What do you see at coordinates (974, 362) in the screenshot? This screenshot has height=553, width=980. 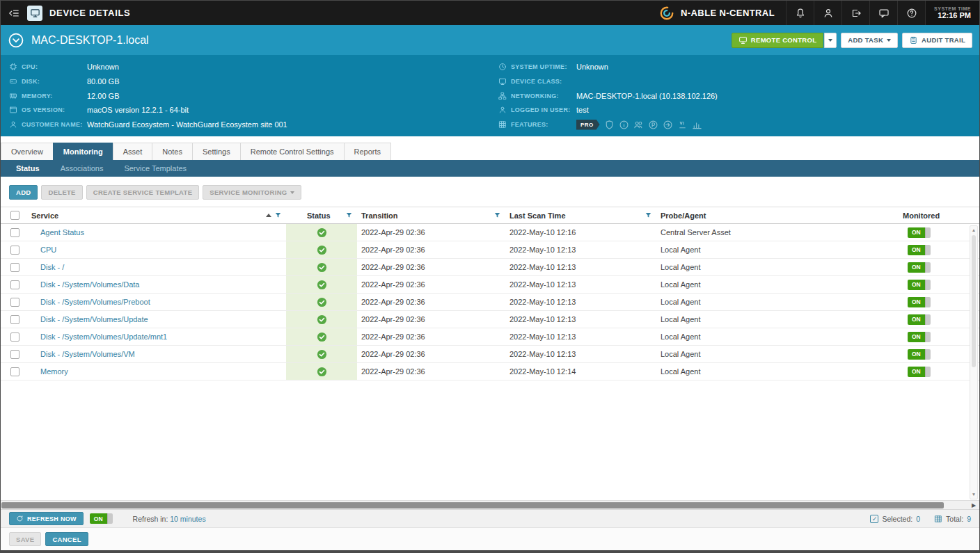 I see `vertical-scrollbar: ▲ ▼` at bounding box center [974, 362].